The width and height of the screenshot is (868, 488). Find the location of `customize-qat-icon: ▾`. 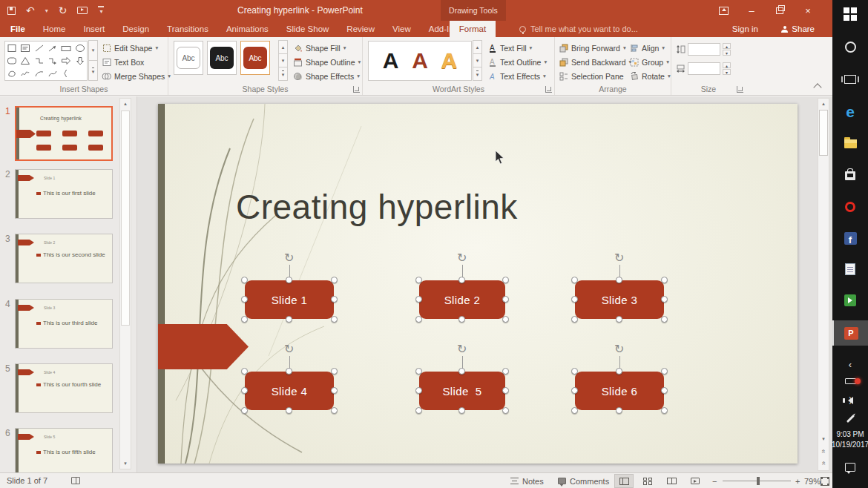

customize-qat-icon: ▾ is located at coordinates (101, 10).